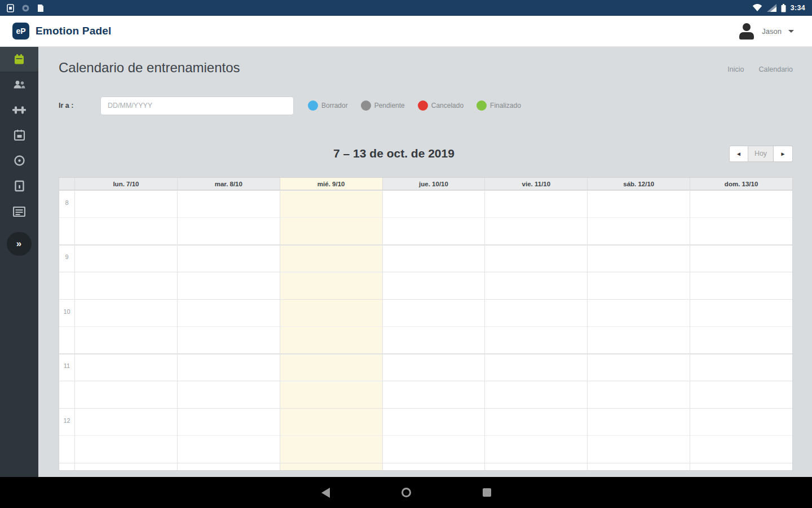  What do you see at coordinates (335, 106) in the screenshot?
I see `legend-label: Borrador` at bounding box center [335, 106].